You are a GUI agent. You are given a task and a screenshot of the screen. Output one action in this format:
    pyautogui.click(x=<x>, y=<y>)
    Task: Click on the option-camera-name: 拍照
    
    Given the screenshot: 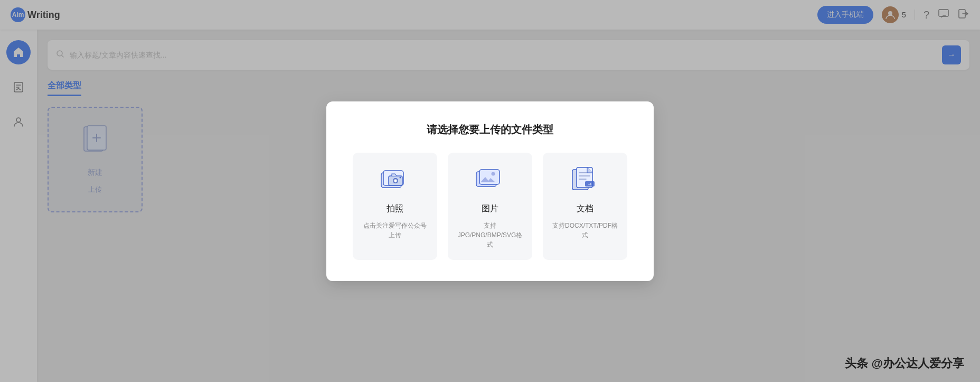 What is the action you would take?
    pyautogui.click(x=395, y=209)
    